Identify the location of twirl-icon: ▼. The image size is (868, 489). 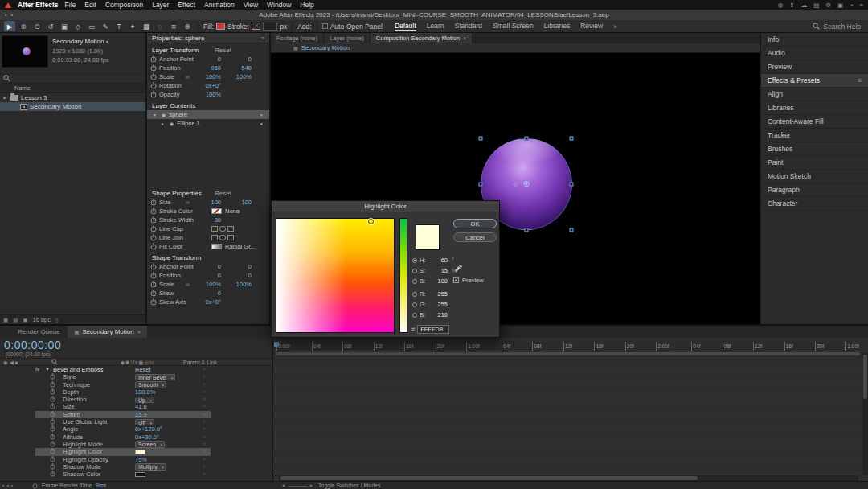
(47, 370).